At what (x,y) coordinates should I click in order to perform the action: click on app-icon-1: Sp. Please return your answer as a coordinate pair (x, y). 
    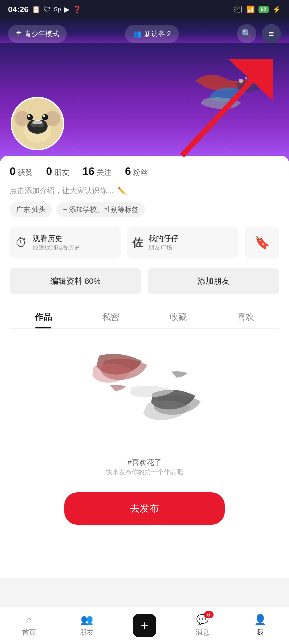
    Looking at the image, I should click on (57, 9).